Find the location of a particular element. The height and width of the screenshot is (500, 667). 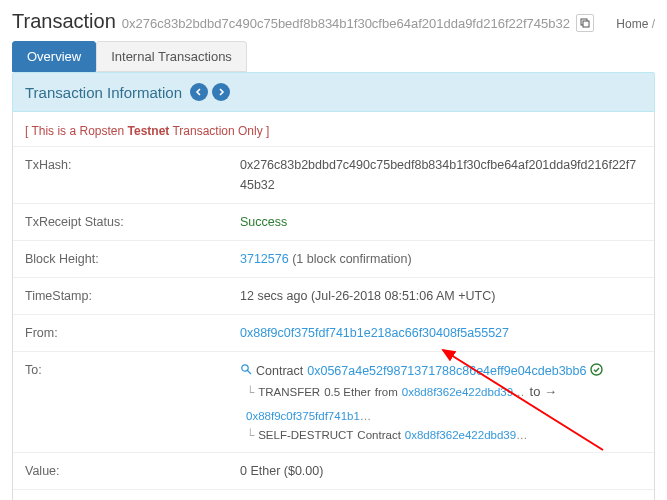

value-txhash: 0x276c83b2bdbd7c490c75bedf8b834b1f30cfbe… is located at coordinates (441, 175).